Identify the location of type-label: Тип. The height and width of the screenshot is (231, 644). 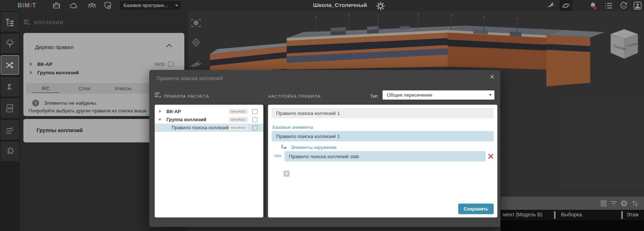
(374, 96).